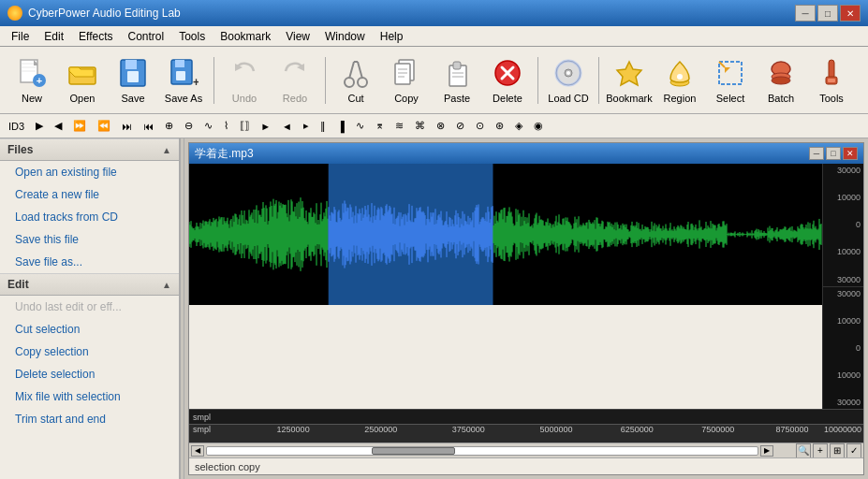 Image resolution: width=868 pixels, height=479 pixels. I want to click on tools-button: Tools, so click(831, 80).